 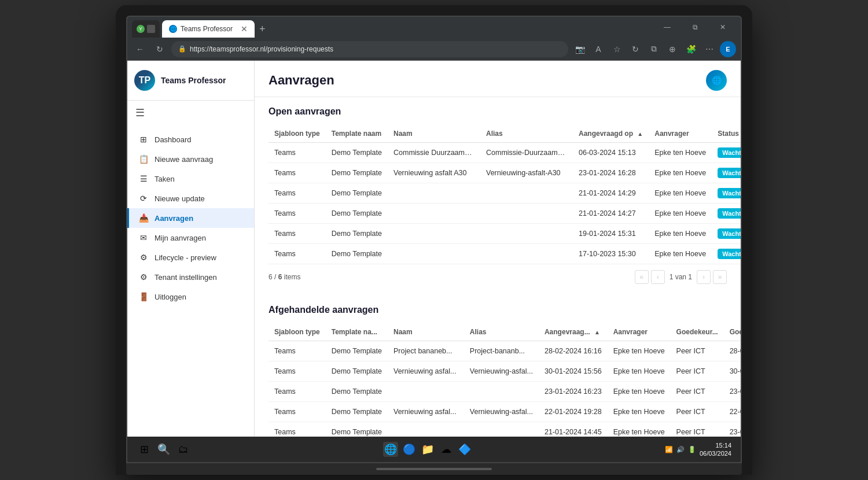 What do you see at coordinates (428, 449) in the screenshot?
I see `explorer-taskbar-icon: 📁` at bounding box center [428, 449].